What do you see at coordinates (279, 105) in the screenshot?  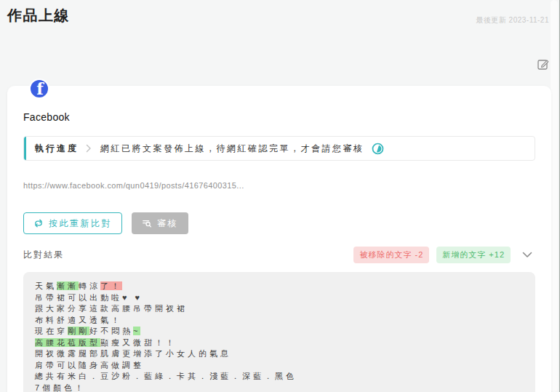 I see `platform-name: Facebook` at bounding box center [279, 105].